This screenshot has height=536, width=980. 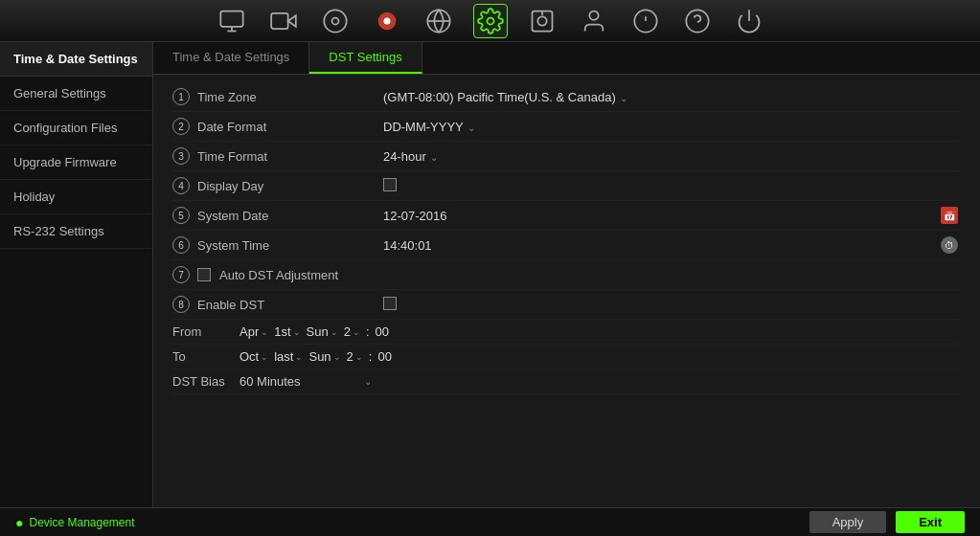 What do you see at coordinates (490, 21) in the screenshot?
I see `settings-main-icon` at bounding box center [490, 21].